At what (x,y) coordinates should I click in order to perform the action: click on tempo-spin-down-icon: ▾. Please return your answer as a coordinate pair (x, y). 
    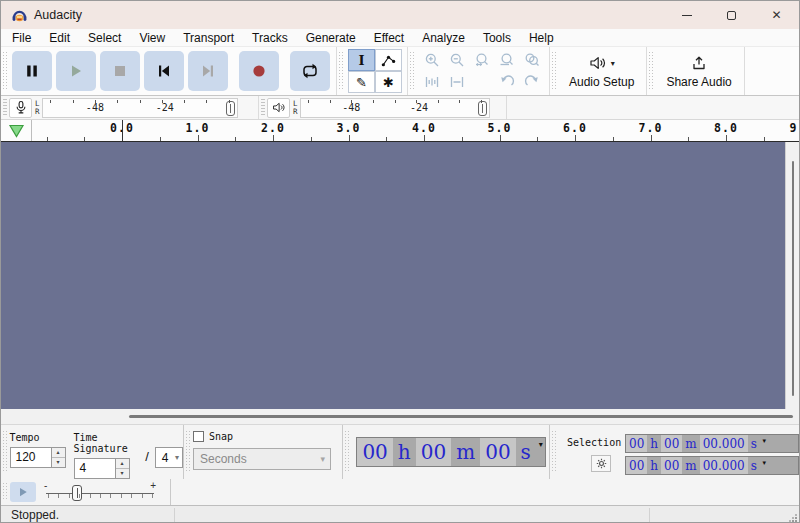
    Looking at the image, I should click on (58, 462).